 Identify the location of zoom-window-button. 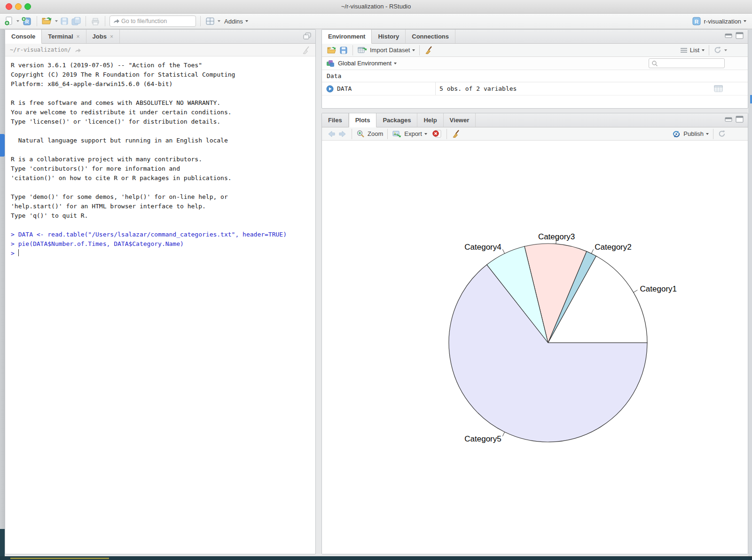
(28, 7).